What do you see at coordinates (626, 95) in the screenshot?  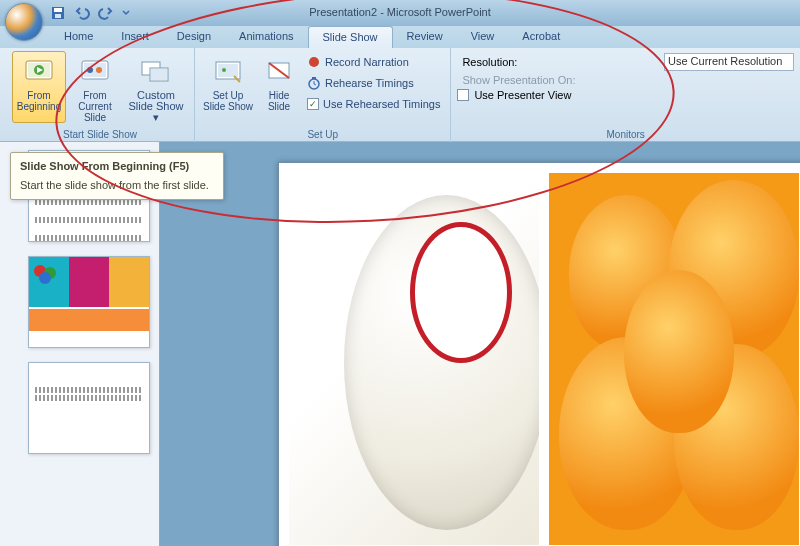 I see `group-monitors: Resolution: Use Current Resolution Show …` at bounding box center [626, 95].